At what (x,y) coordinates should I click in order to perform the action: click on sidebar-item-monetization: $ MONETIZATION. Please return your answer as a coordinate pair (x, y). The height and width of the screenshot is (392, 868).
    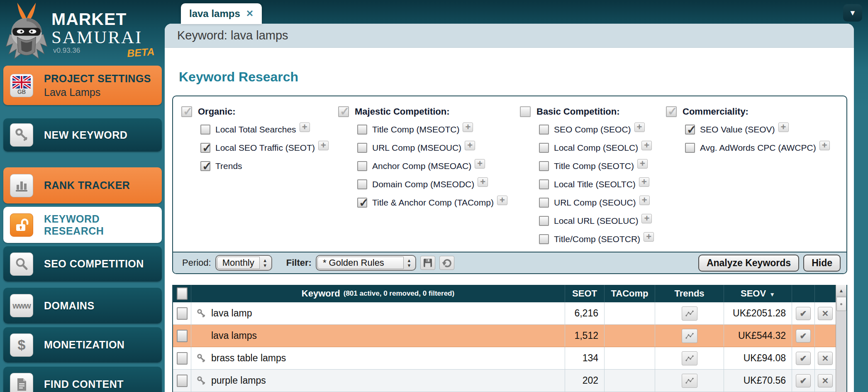
    Looking at the image, I should click on (83, 345).